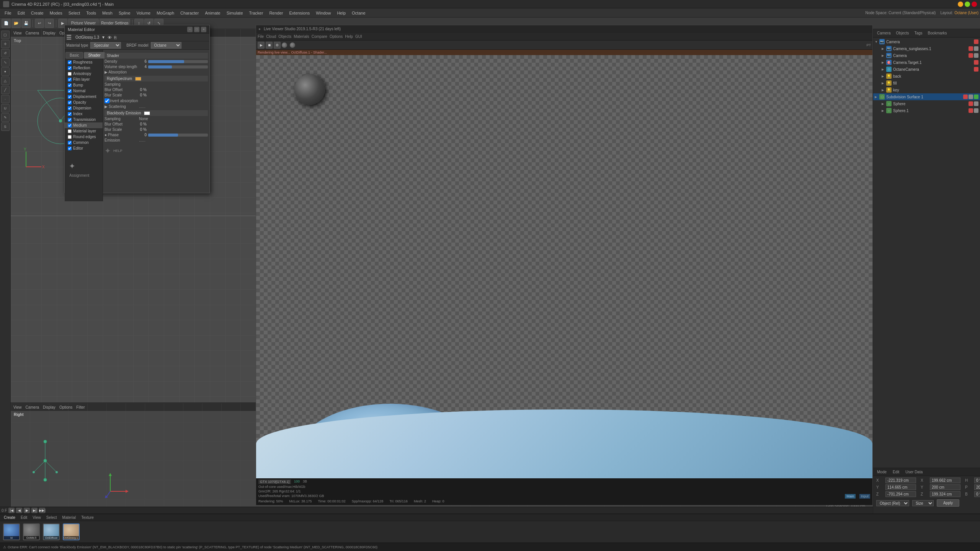 This screenshot has width=980, height=551. Describe the element at coordinates (83, 142) in the screenshot. I see `prop-common: Common` at that location.